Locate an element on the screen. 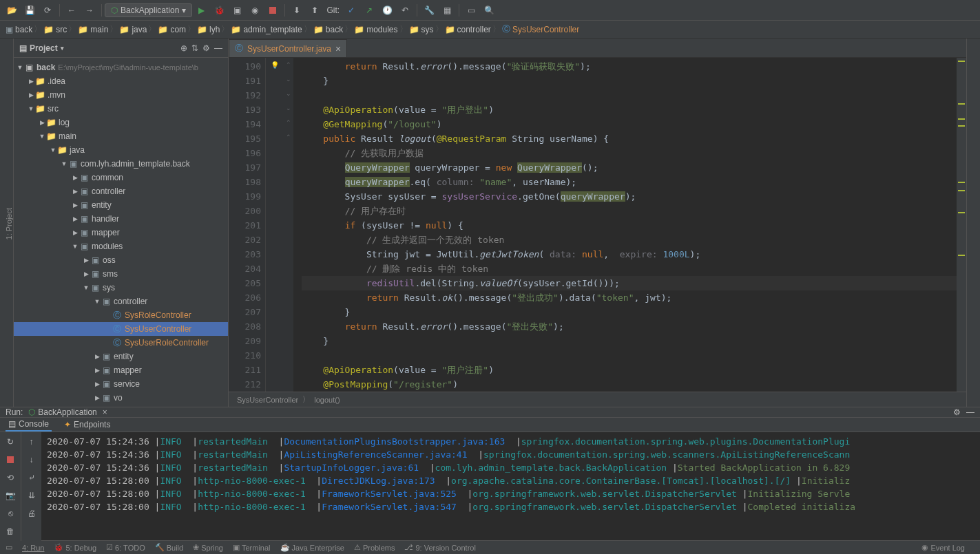 The image size is (980, 554). tree-item: ▶▣service is located at coordinates (121, 384).